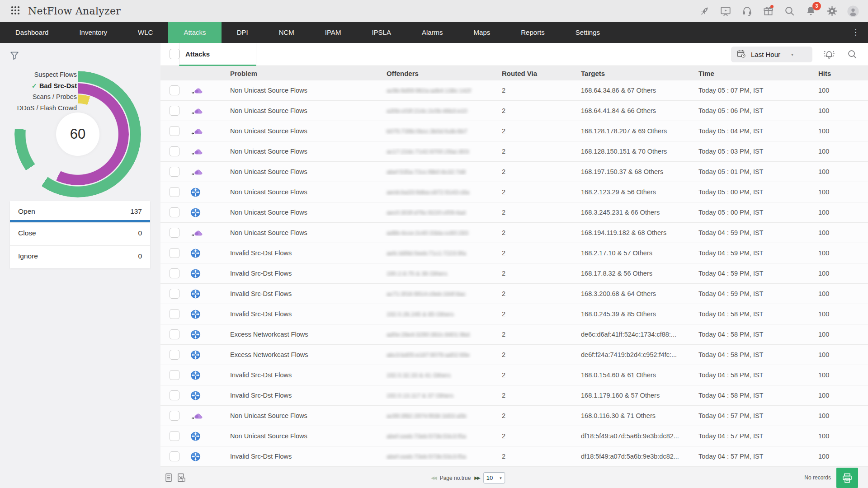 The image size is (868, 488). Describe the element at coordinates (750, 355) in the screenshot. I see `cell-time: Today 04 : 58 PM, IST` at that location.